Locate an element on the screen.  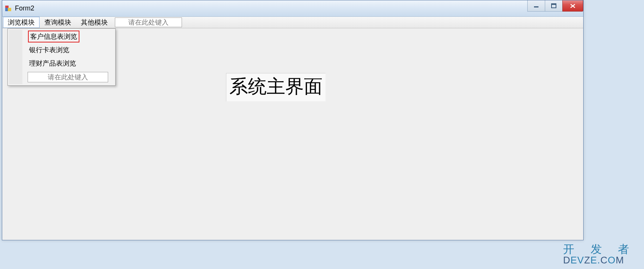
menu-other-module: 其他模块 is located at coordinates (94, 22).